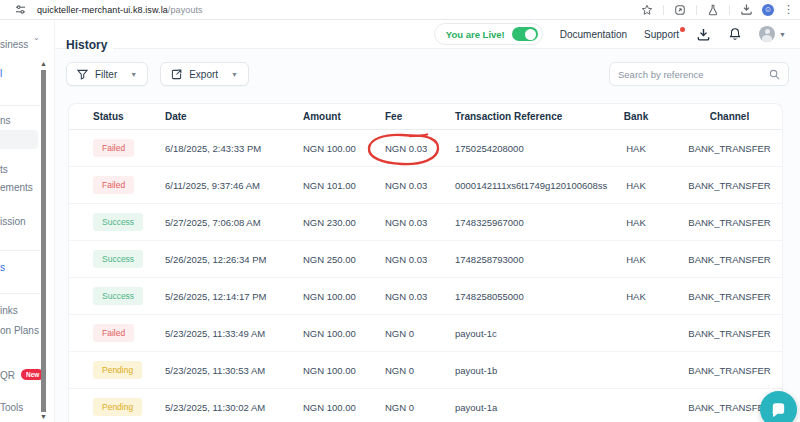 The image size is (800, 422). What do you see at coordinates (694, 74) in the screenshot?
I see `search-input` at bounding box center [694, 74].